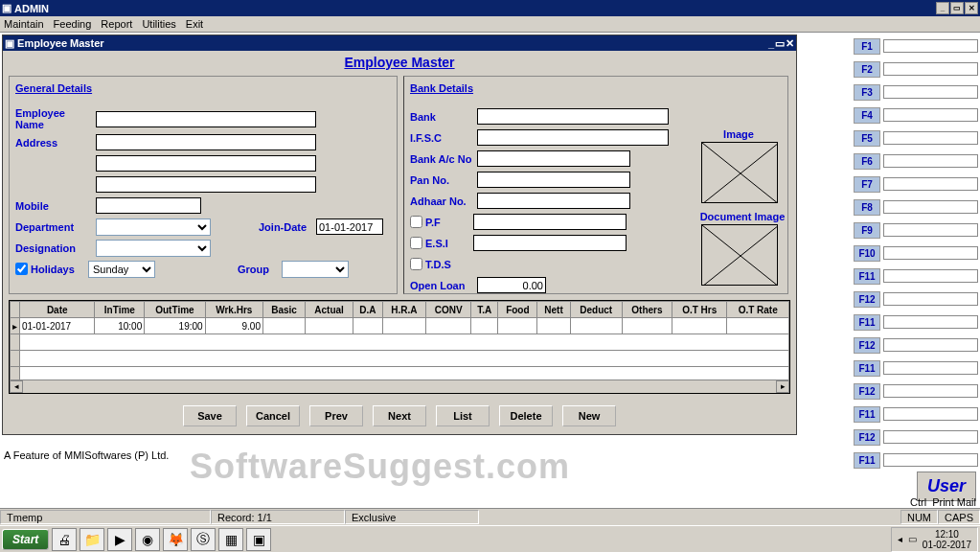 The width and height of the screenshot is (980, 552). I want to click on grid-header: InTime, so click(120, 310).